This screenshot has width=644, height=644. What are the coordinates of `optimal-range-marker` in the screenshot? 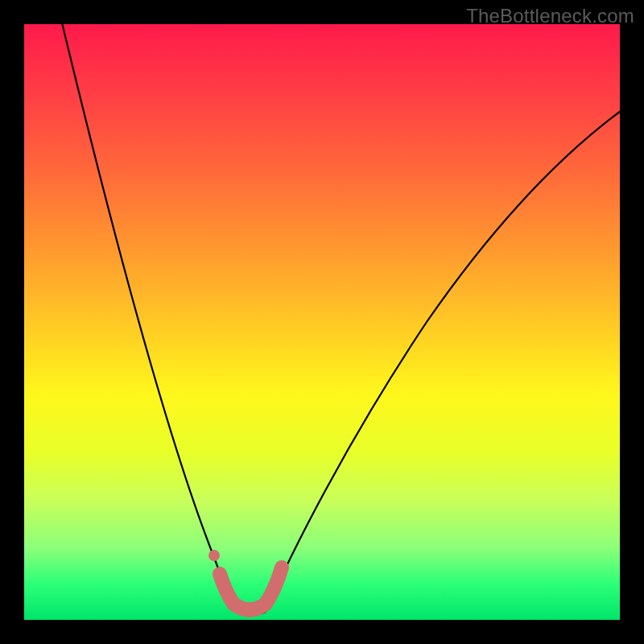 It's located at (251, 589).